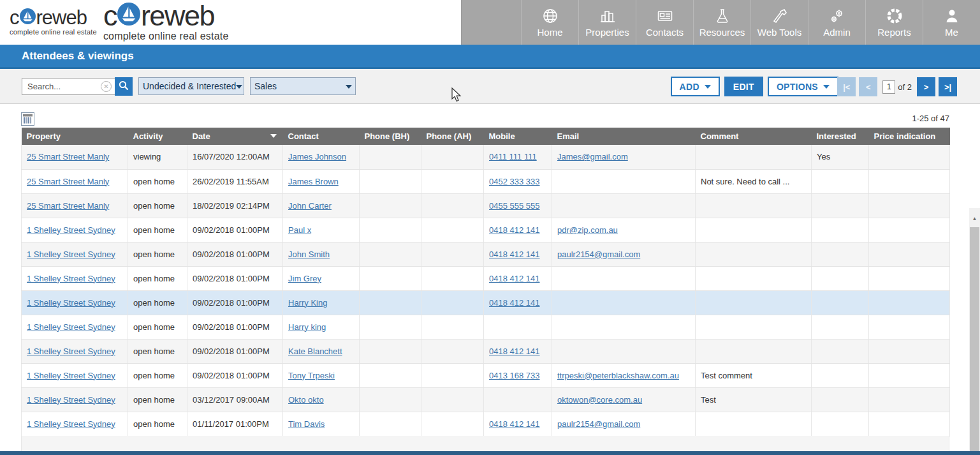 Image resolution: width=980 pixels, height=455 pixels. Describe the element at coordinates (515, 181) in the screenshot. I see `cell-link: 0452 333 333` at that location.